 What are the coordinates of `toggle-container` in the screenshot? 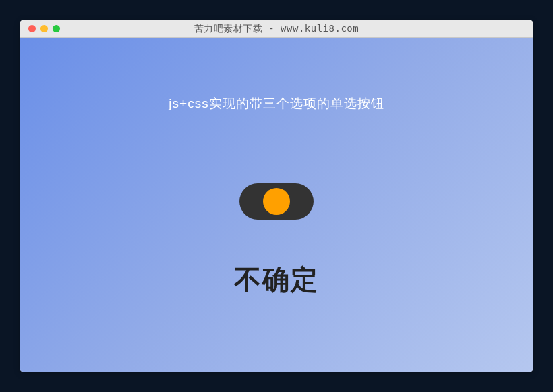 It's located at (276, 201).